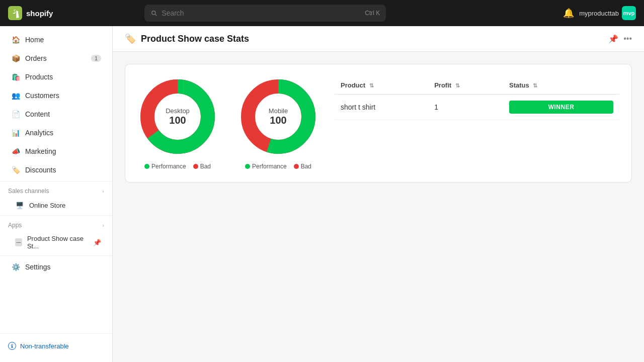 The image size is (644, 362). Describe the element at coordinates (103, 191) in the screenshot. I see `sales-channels-chevron: ›` at that location.